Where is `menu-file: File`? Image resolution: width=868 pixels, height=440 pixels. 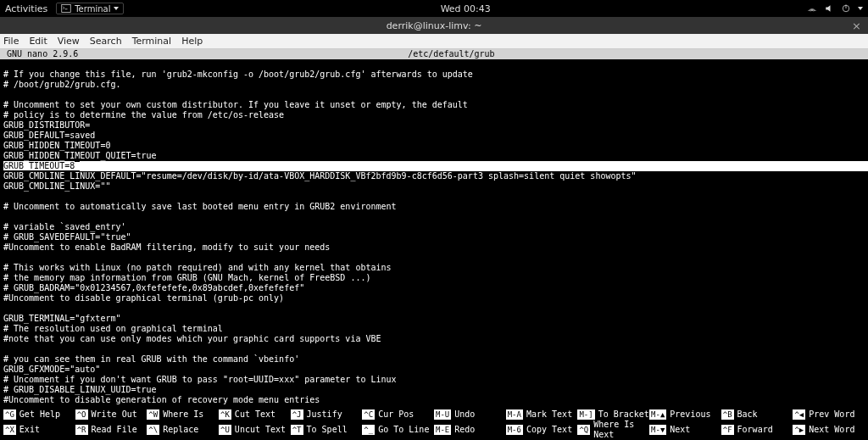
menu-file: File is located at coordinates (11, 41).